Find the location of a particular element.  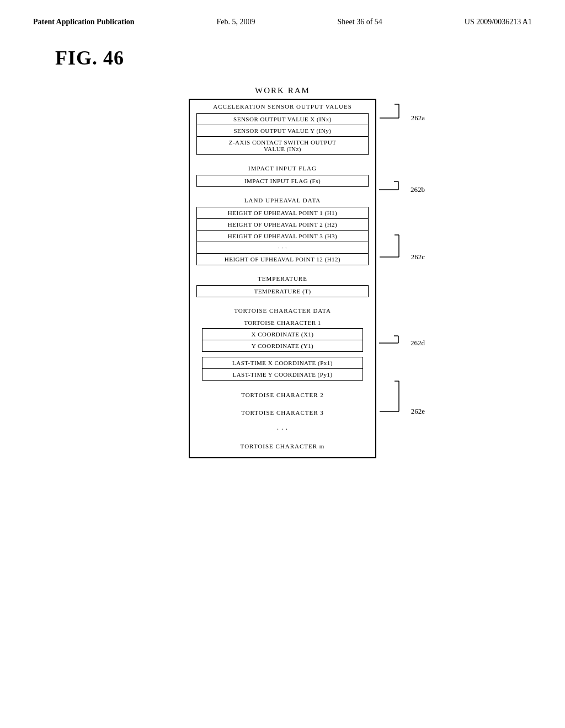

accel-inner-box: SENSOR OUTPUT VALUE X (INx) SENSOR OUTPU… is located at coordinates (282, 134).